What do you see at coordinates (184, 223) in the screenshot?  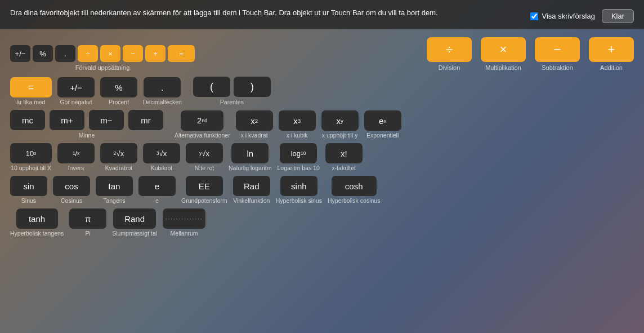 I see `cell-spacer: ·············· Mellanrum` at bounding box center [184, 223].